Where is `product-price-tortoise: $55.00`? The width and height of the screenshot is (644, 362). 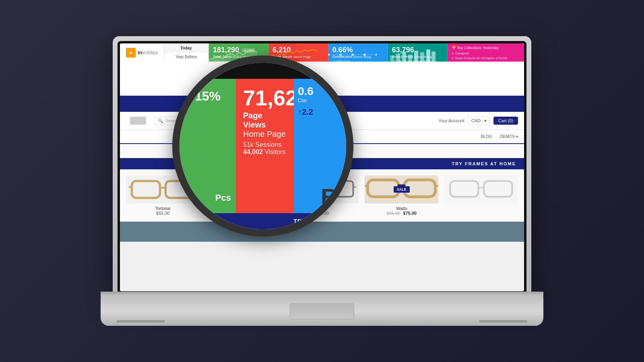
product-price-tortoise: $55.00 is located at coordinates (163, 213).